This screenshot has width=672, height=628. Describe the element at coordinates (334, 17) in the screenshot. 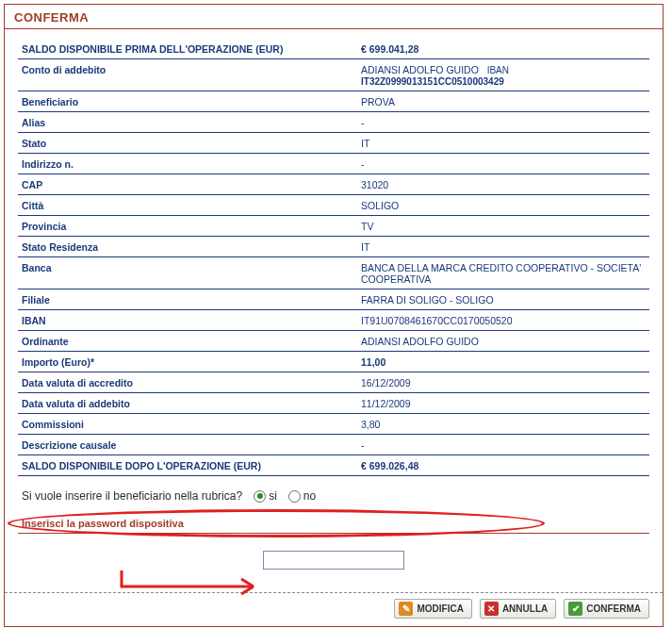

I see `panel-title: CONFERMA` at that location.